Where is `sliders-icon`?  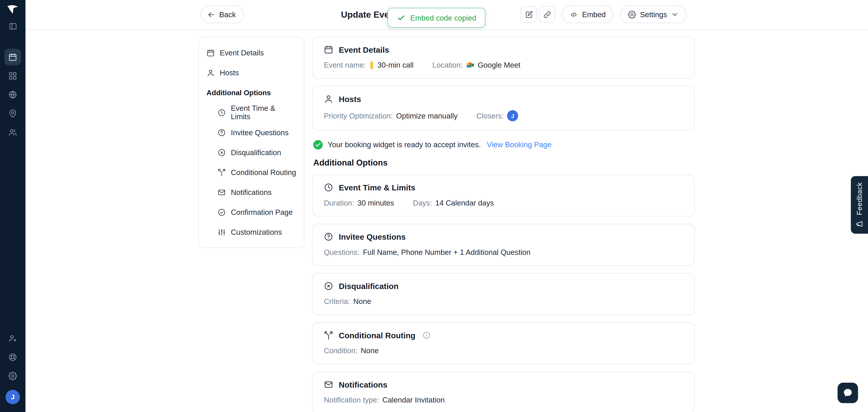
sliders-icon is located at coordinates (222, 232).